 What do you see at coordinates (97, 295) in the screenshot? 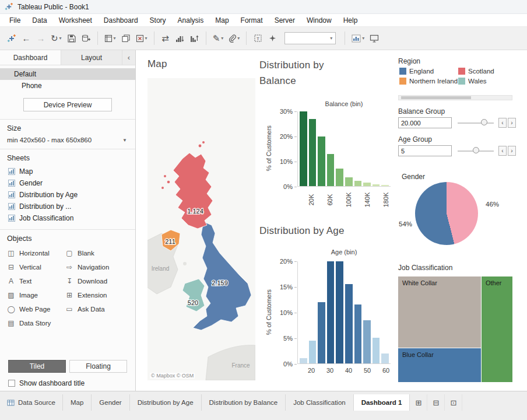
I see `object-item-extension: ⊞Extension` at bounding box center [97, 295].